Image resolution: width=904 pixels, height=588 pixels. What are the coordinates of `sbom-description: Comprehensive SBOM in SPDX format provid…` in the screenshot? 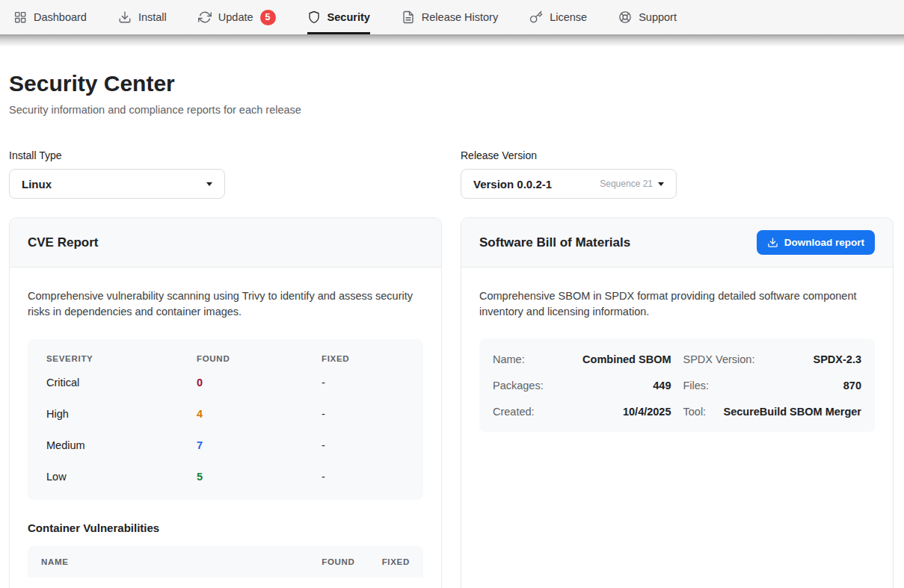 It's located at (677, 304).